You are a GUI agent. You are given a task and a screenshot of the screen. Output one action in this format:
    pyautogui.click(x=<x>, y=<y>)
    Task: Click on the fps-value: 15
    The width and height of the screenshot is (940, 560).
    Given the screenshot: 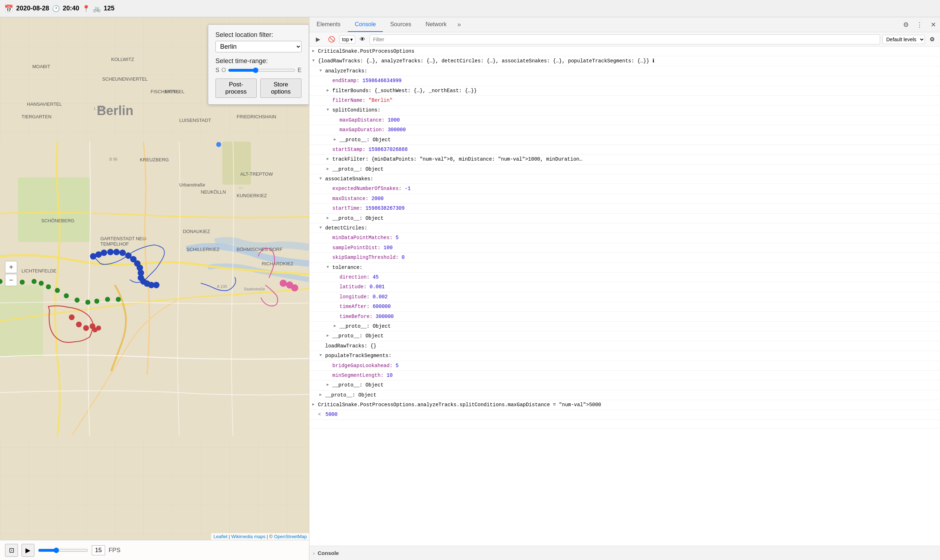 What is the action you would take?
    pyautogui.click(x=98, y=550)
    